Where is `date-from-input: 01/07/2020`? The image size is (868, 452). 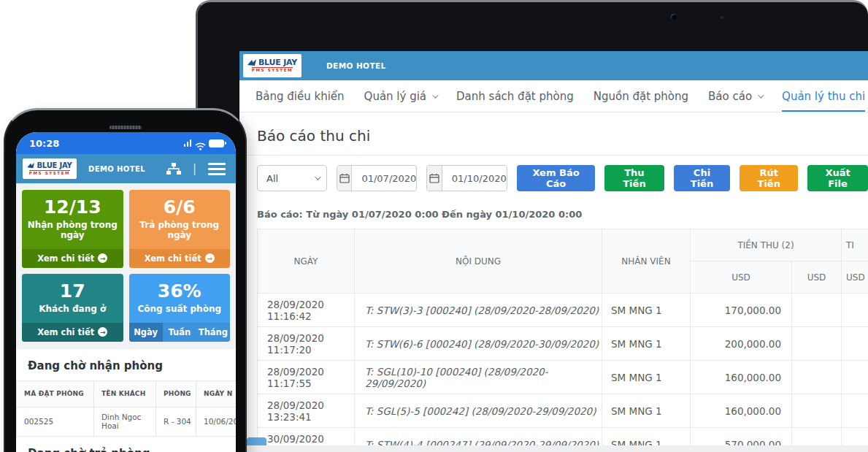 date-from-input: 01/07/2020 is located at coordinates (384, 178).